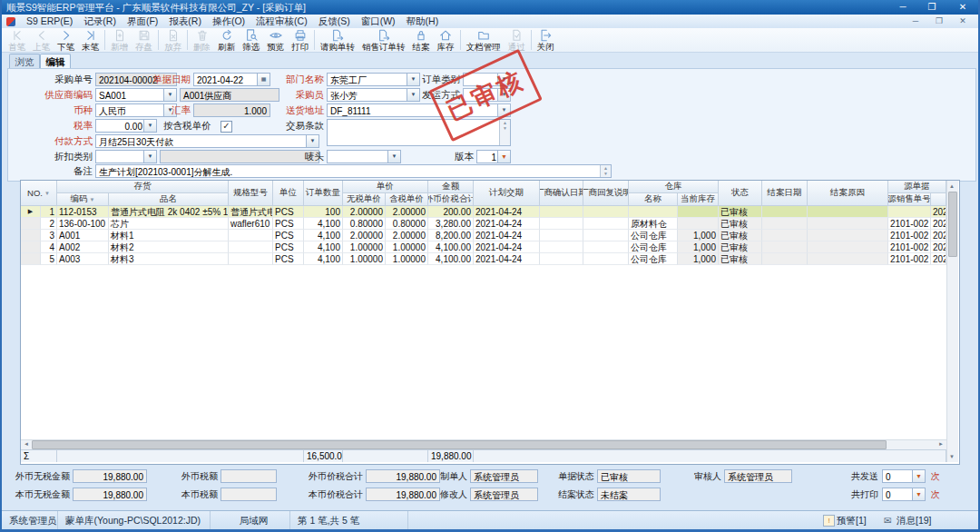  I want to click on toolbar-preview-button: 预览, so click(276, 40).